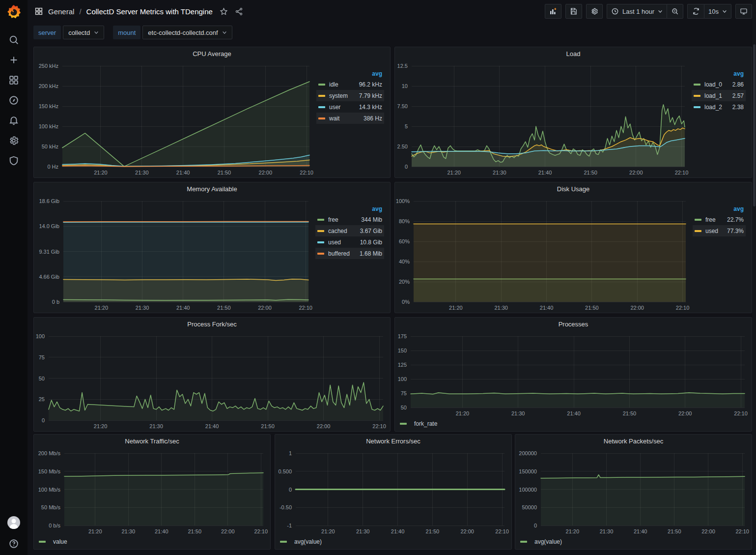 The image size is (756, 555). Describe the element at coordinates (719, 95) in the screenshot. I see `legend-item-load_1: load_12.57` at that location.